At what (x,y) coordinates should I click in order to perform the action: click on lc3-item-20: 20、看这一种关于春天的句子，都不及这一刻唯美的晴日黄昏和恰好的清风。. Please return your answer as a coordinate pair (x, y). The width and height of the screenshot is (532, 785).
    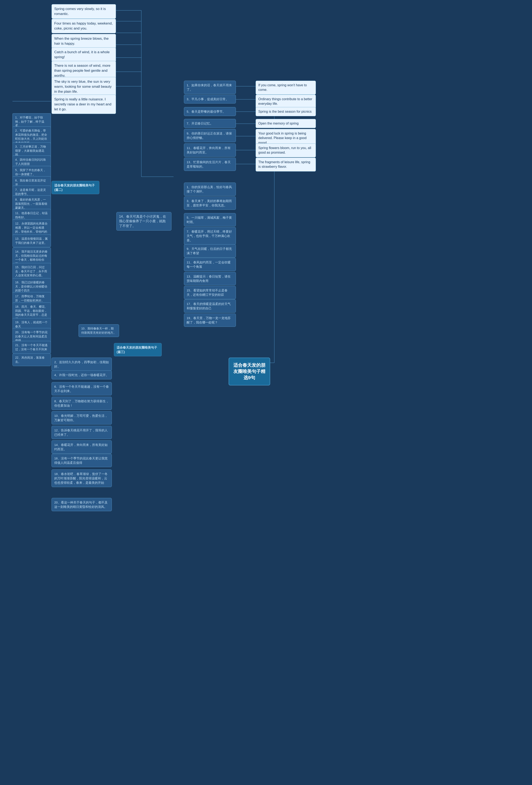
    Looking at the image, I should click on (82, 505).